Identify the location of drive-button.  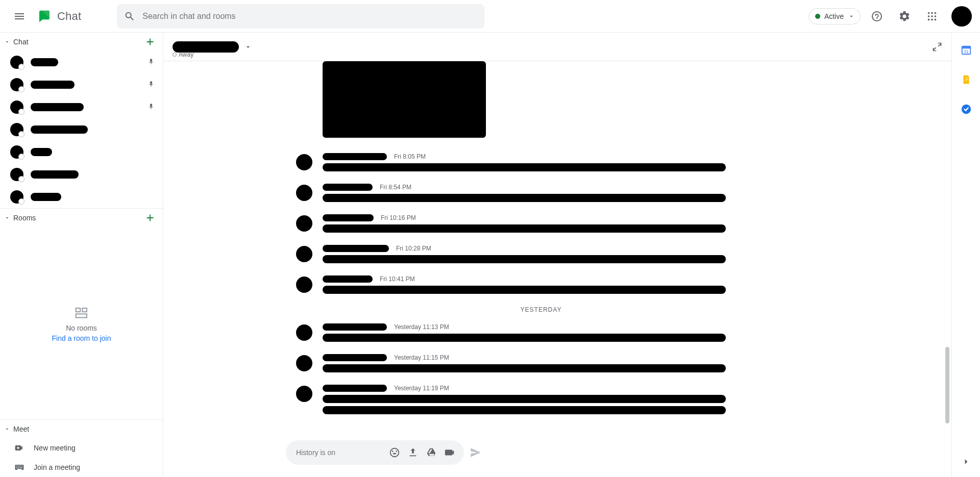
(431, 453).